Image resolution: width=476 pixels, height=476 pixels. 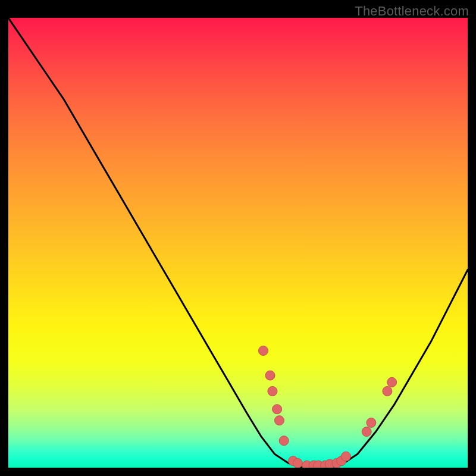 I want to click on data-dots, so click(x=327, y=407).